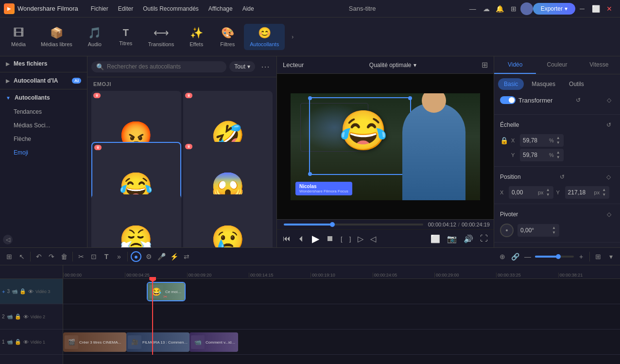  Describe the element at coordinates (265, 67) in the screenshot. I see `more-options-button: ⋯` at that location.